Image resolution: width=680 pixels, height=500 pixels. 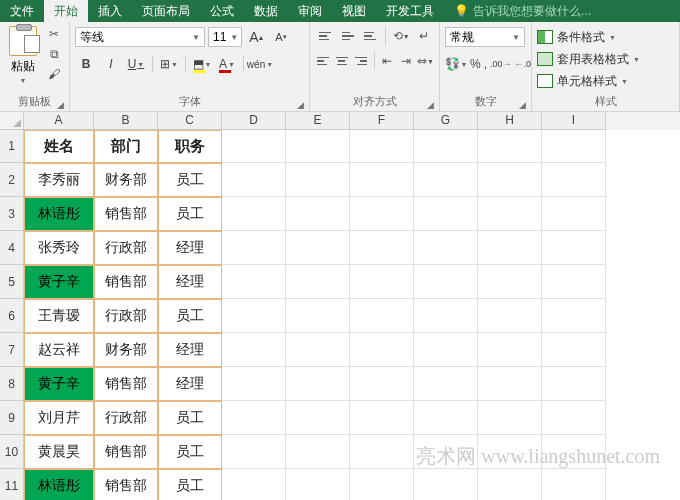 What do you see at coordinates (266, 11) in the screenshot?
I see `tab-data: 数据` at bounding box center [266, 11].